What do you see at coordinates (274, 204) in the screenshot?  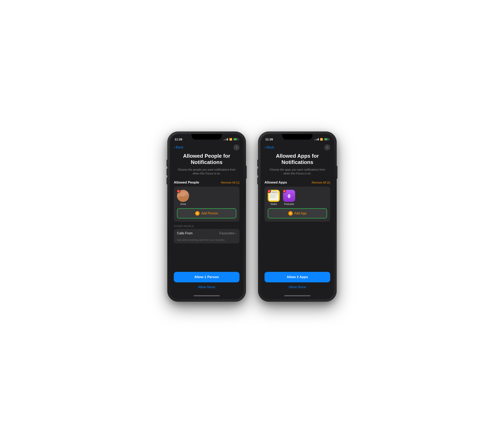 I see `app-name-notes: Notes` at bounding box center [274, 204].